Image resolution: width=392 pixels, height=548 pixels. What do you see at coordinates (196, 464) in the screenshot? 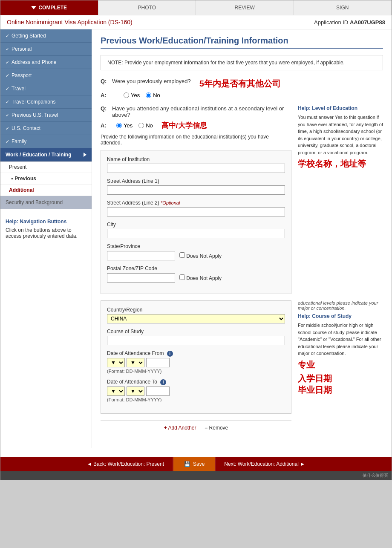
I see `bottom-navigation: ◄ Back: Work/Education: Present 💾 Save N…` at bounding box center [196, 464].